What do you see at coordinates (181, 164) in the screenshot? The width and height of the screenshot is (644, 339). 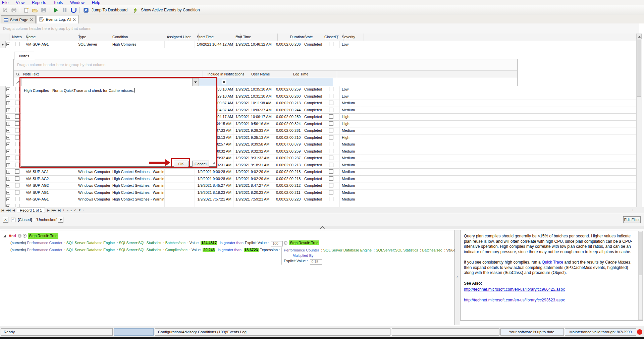 I see `ok-button: OK` at bounding box center [181, 164].